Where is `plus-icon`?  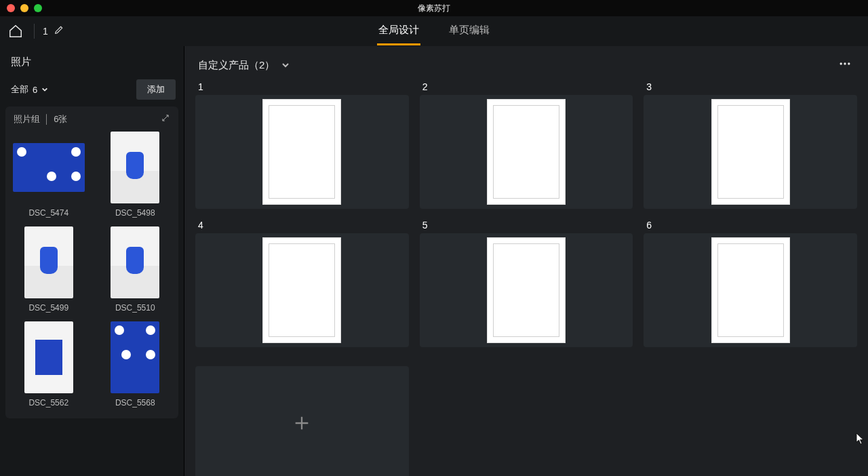
plus-icon is located at coordinates (302, 423).